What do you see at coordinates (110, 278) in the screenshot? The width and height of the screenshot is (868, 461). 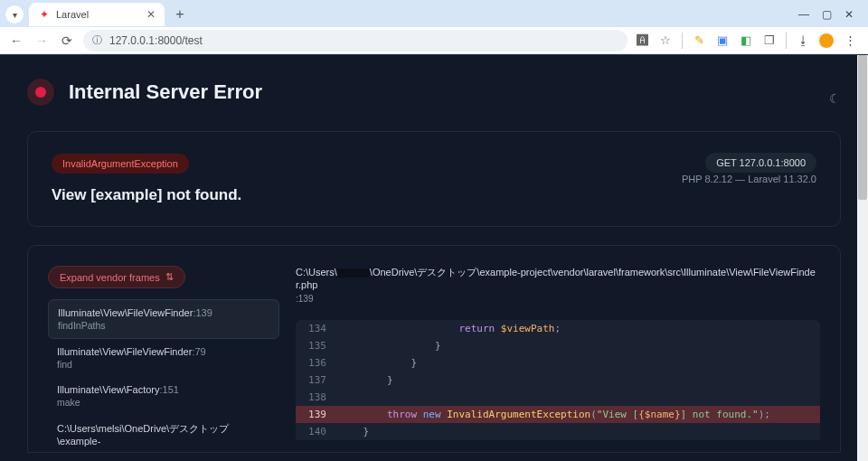 I see `expand-vendor-label: Expand vendor frames` at bounding box center [110, 278].